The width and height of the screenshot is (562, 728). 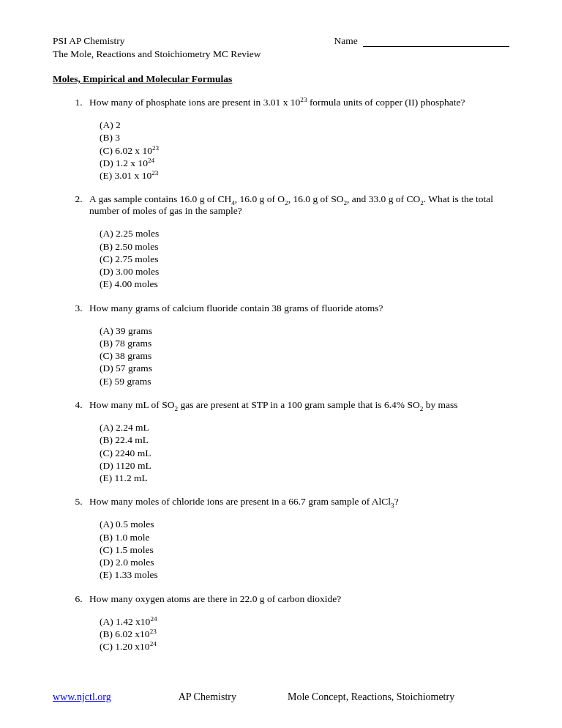 I want to click on footer-center: AP Chemistry, so click(x=208, y=697).